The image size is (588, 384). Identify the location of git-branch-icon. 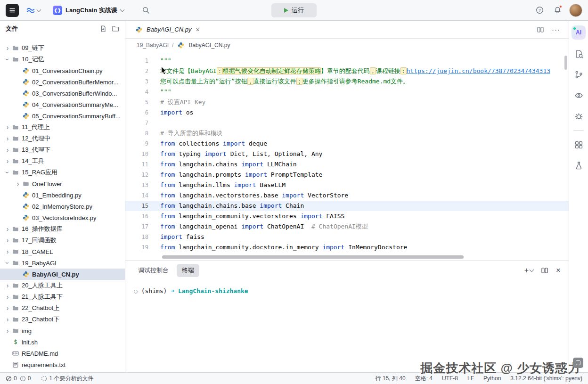
(579, 74).